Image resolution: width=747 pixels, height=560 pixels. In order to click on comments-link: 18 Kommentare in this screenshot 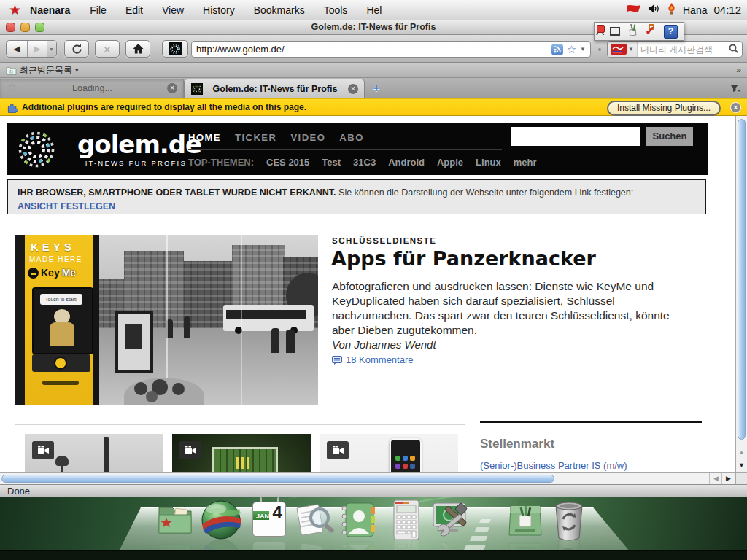, I will do `click(373, 360)`.